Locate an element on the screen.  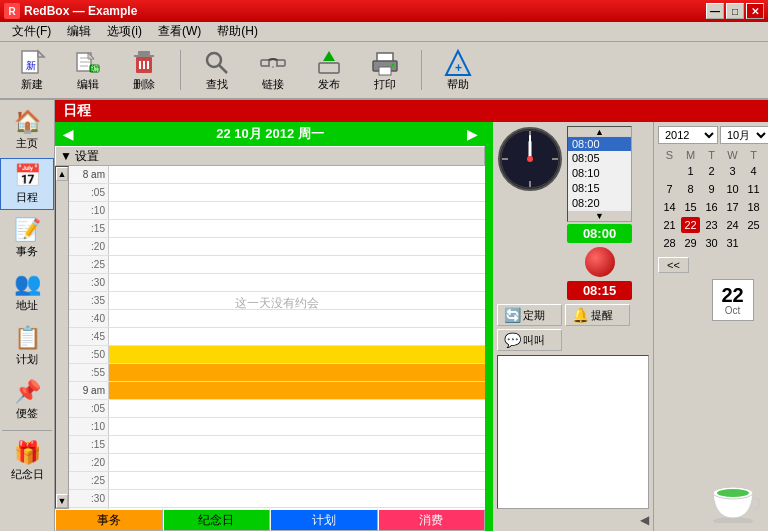
sidebar-item-anniversary: 🎁 纪念日 is located at coordinates (27, 461).